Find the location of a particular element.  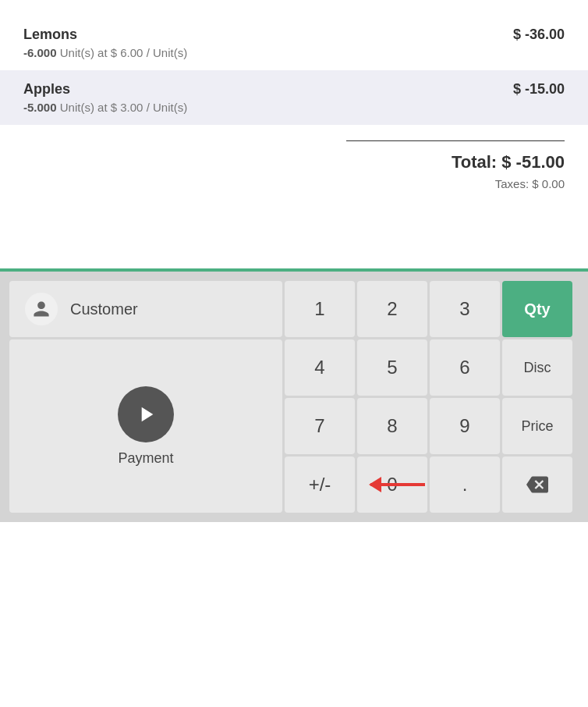

key-9: 9 is located at coordinates (465, 426).